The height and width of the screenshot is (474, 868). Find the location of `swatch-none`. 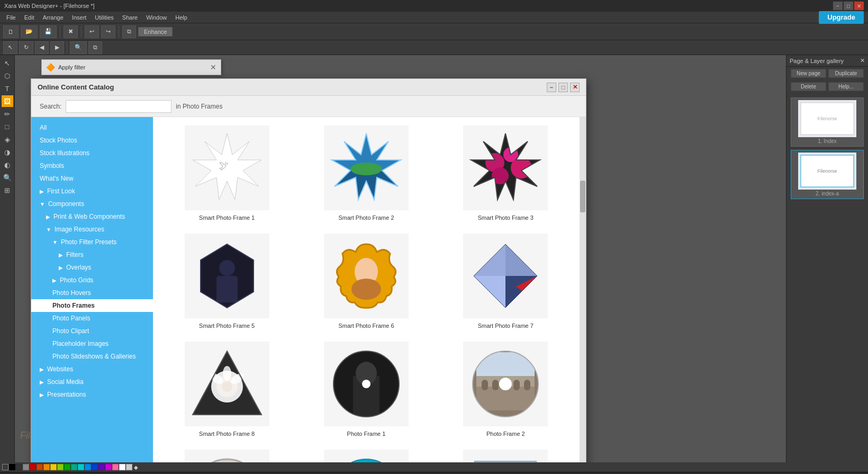

swatch-none is located at coordinates (5, 467).